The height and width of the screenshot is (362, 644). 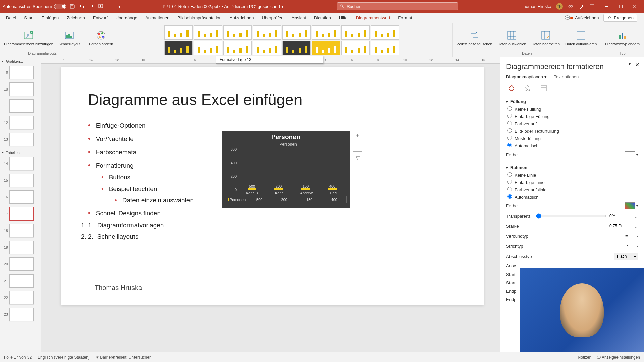 What do you see at coordinates (126, 18) in the screenshot?
I see `tab-uebergaenge: Übergänge` at bounding box center [126, 18].